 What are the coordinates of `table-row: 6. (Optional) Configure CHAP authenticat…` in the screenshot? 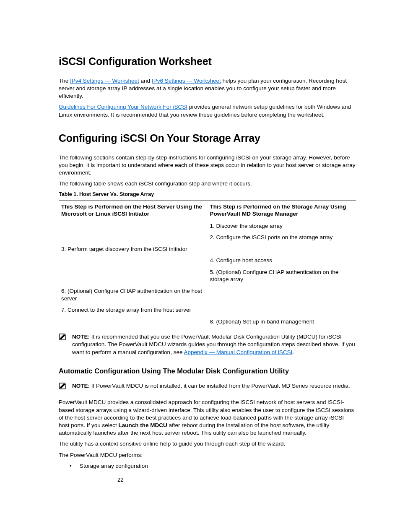 It's located at (207, 295).